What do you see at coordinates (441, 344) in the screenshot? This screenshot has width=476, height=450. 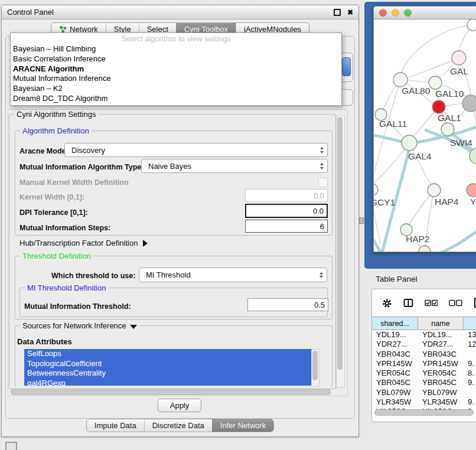 I see `table-cell: YDR27...` at bounding box center [441, 344].